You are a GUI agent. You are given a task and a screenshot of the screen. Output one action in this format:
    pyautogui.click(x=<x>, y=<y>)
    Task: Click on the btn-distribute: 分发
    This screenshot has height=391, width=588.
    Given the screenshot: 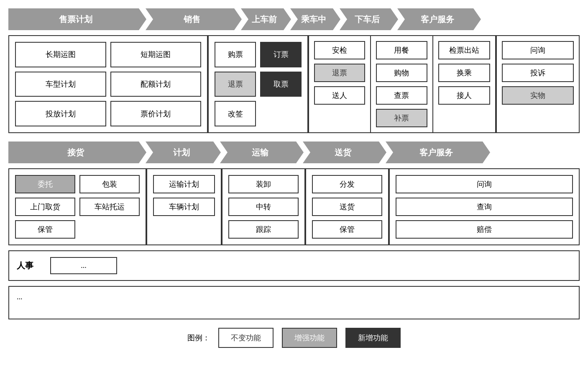 What is the action you would take?
    pyautogui.click(x=347, y=184)
    